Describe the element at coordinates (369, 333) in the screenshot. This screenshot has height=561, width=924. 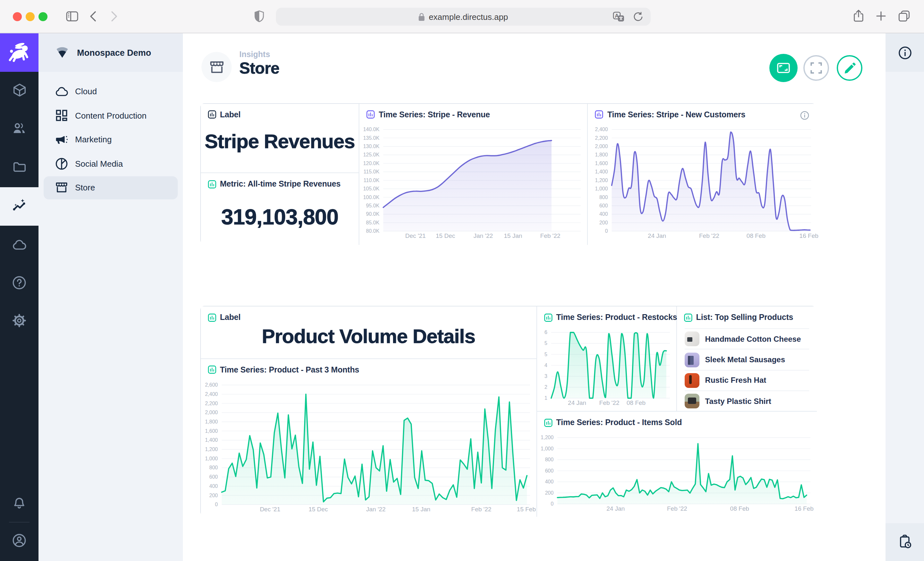
I see `panel-label-product-volume: Label Product Volume Details` at that location.